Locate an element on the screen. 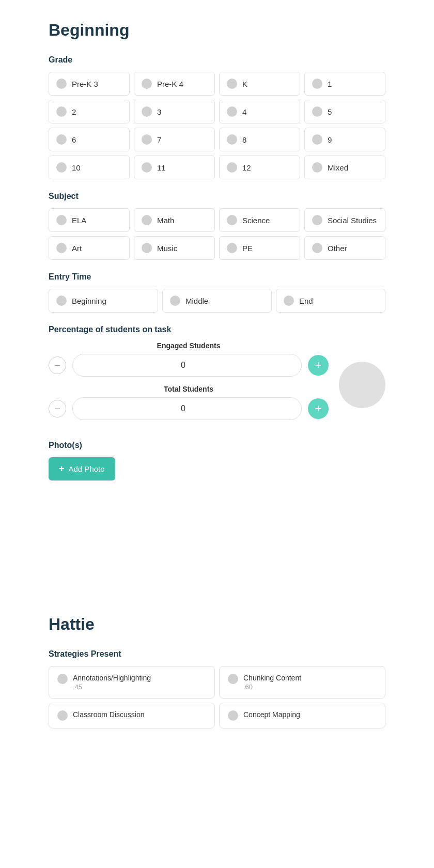  pie-chart is located at coordinates (362, 385).